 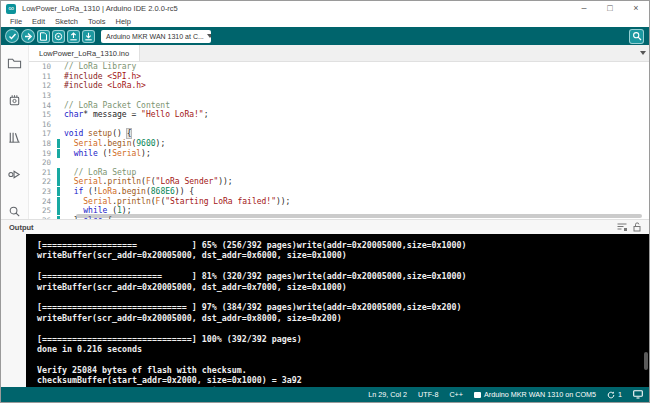 I want to click on window-title: LowPower_LoRa_1310 | Arduino IDE 2.0.0-r…, so click(x=100, y=8).